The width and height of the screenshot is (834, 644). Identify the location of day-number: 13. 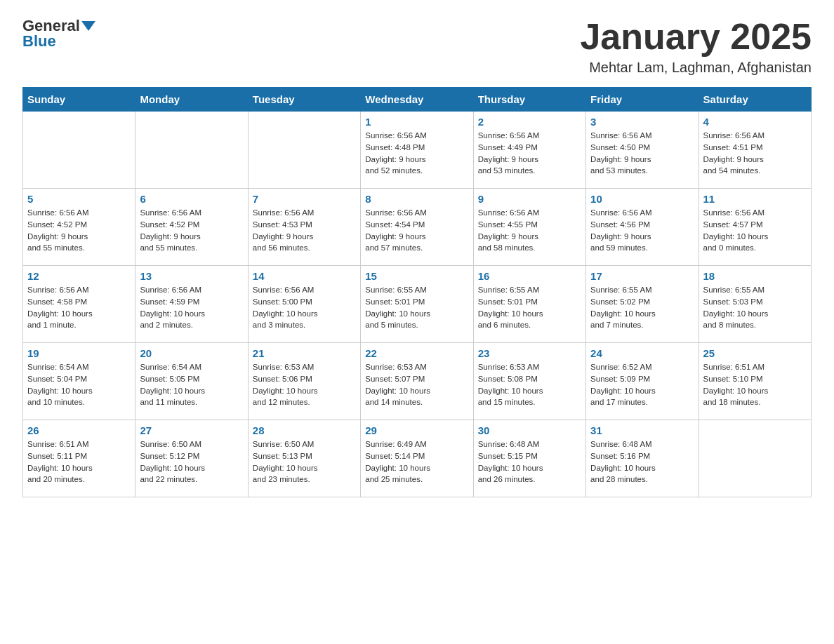
(191, 276).